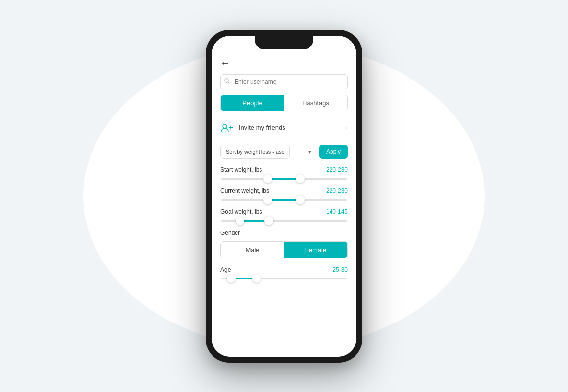  I want to click on back-arrow-icon: ←, so click(225, 63).